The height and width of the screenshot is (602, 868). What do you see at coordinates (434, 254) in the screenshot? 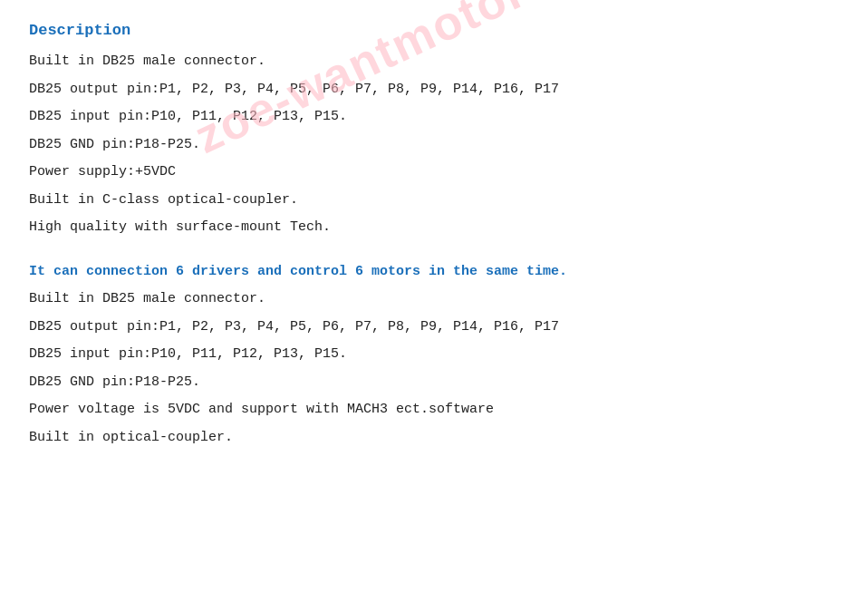
I see `spacer` at bounding box center [434, 254].